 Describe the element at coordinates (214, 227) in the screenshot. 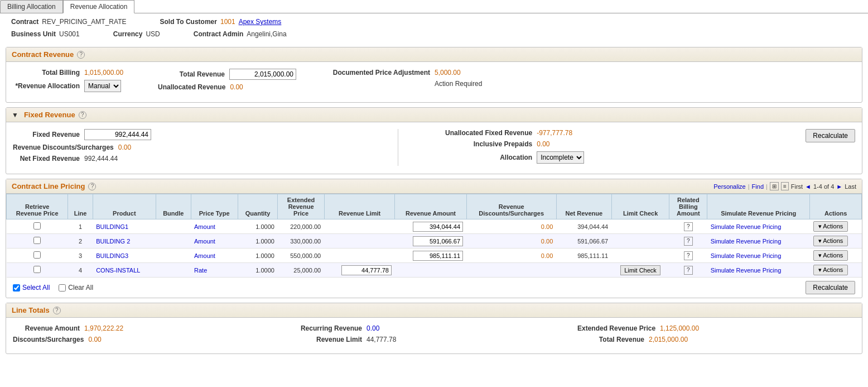

I see `table-row-price-type-0: Amount` at that location.